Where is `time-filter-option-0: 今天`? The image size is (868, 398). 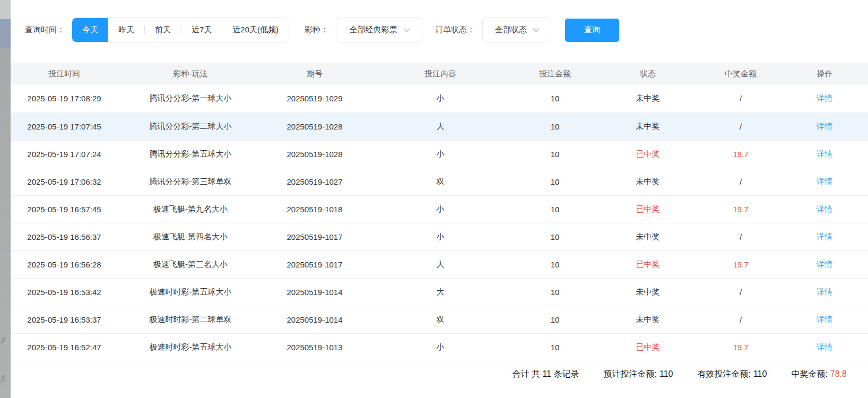 time-filter-option-0: 今天 is located at coordinates (90, 30).